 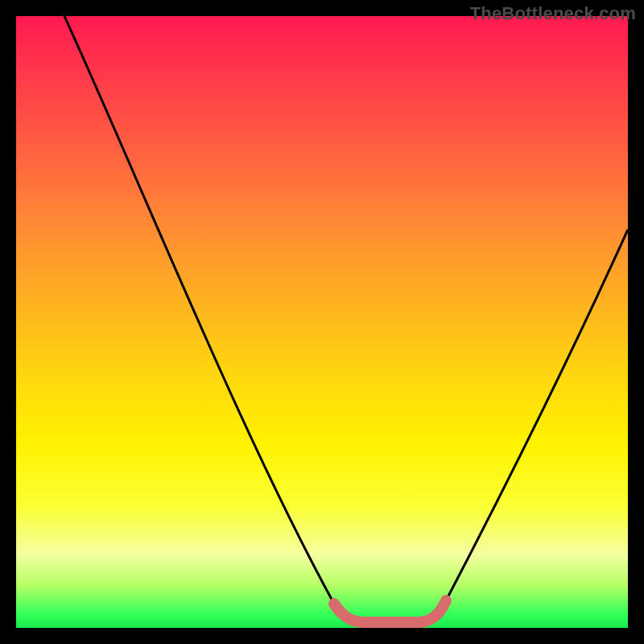 What do you see at coordinates (390, 613) in the screenshot?
I see `curve-valley` at bounding box center [390, 613].